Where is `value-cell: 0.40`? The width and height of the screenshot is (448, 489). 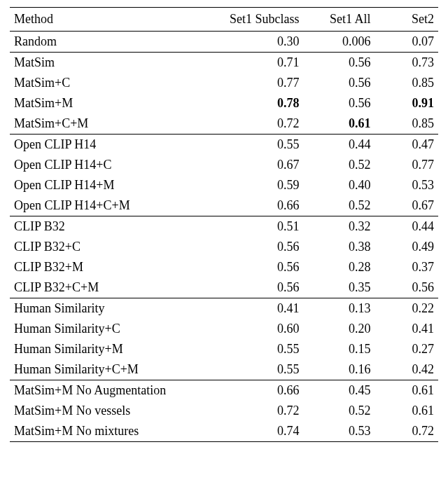
value-cell: 0.40 is located at coordinates (340, 185).